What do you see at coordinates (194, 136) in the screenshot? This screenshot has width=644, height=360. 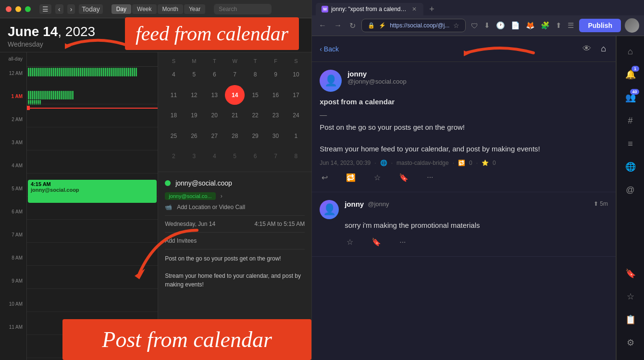 I see `cal-day: 26` at bounding box center [194, 136].